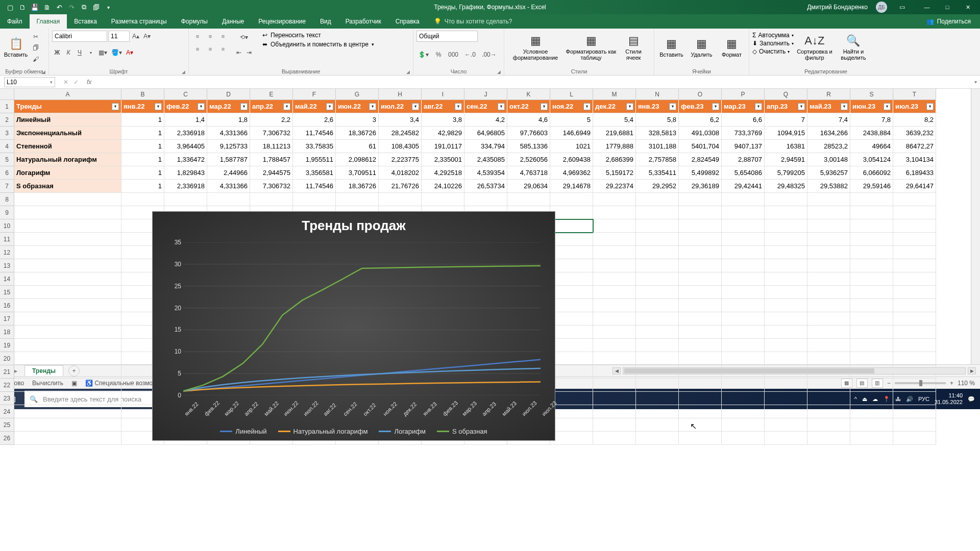  Describe the element at coordinates (272, 146) in the screenshot. I see `cell-E4: 18,11213` at that location.